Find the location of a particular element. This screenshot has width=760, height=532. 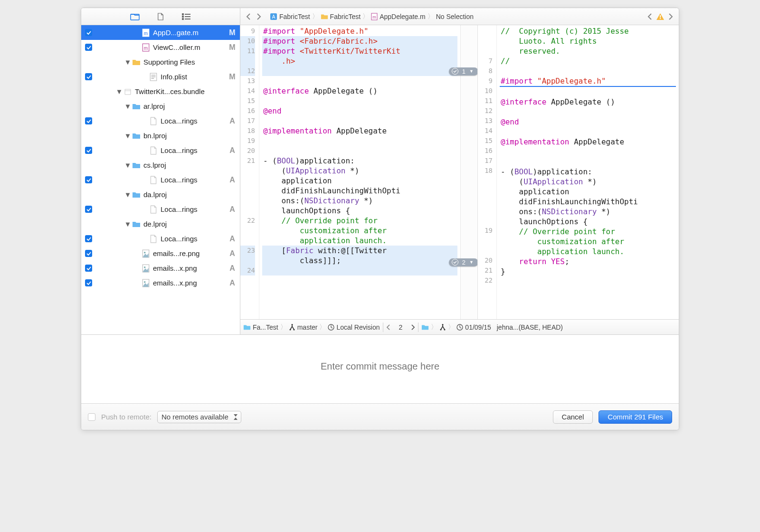

pager-prev-button is located at coordinates (389, 327).